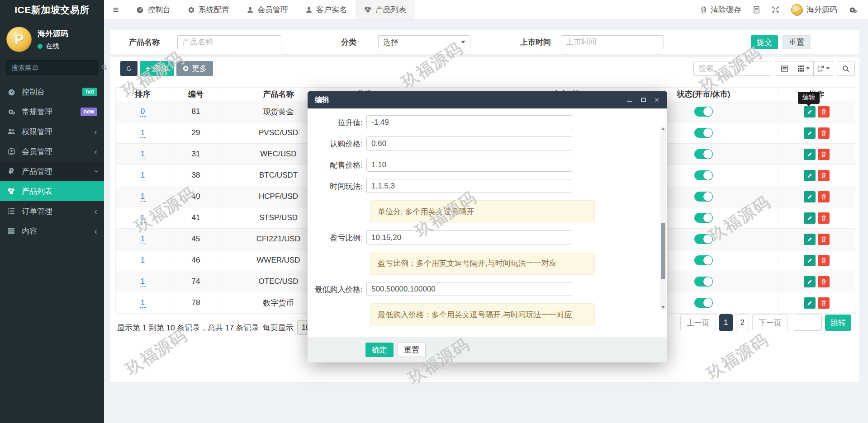  I want to click on page-2-button: 2, so click(743, 323).